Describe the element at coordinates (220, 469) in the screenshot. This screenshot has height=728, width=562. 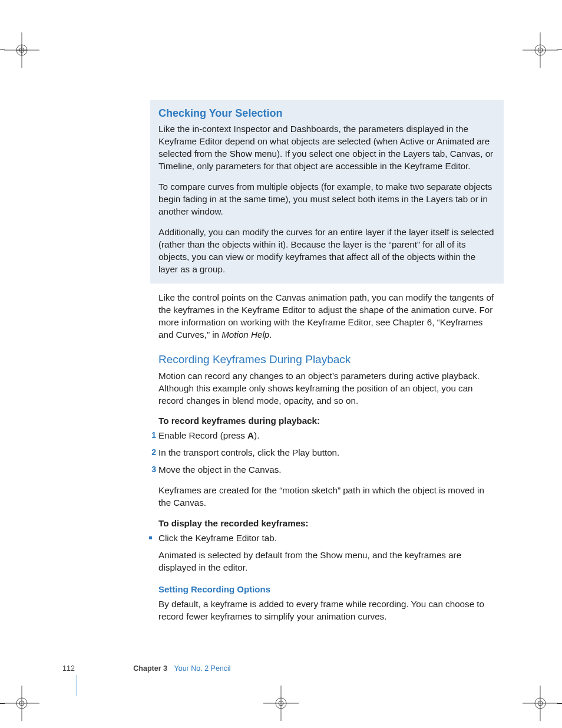
I see `step-text: Move the object in the Canvas.` at that location.